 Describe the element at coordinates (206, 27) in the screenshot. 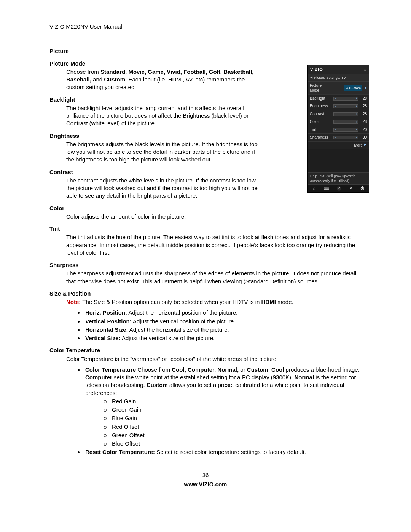

I see `document-header: VIZIO M220NV User Manual` at that location.